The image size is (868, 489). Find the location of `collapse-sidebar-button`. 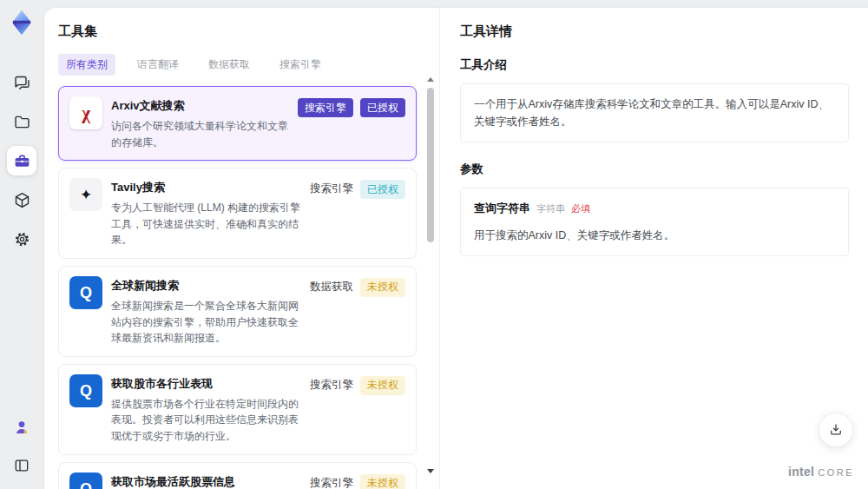

collapse-sidebar-button is located at coordinates (22, 466).